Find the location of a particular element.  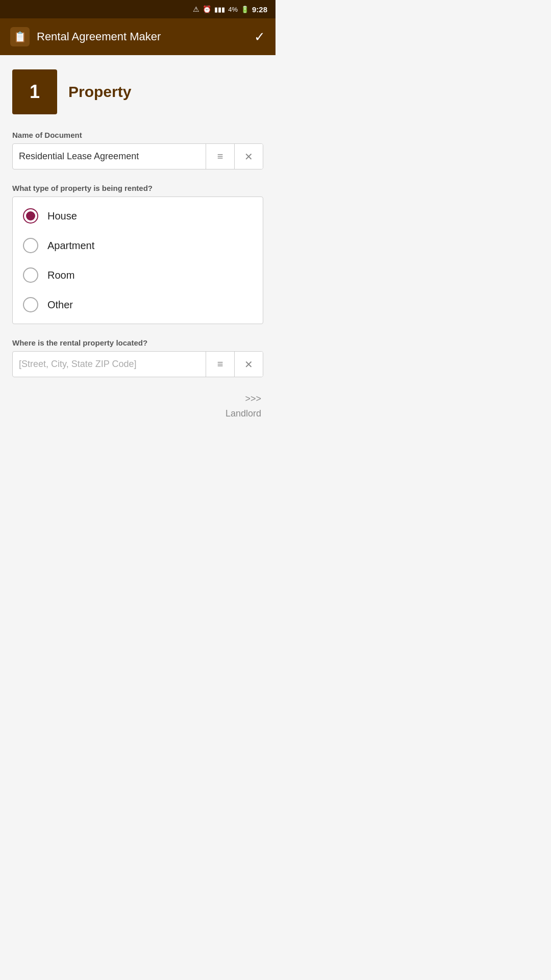

status-bar: ⚠ ⏰ ▮▮▮ 4% 🔋 9:28 is located at coordinates (138, 9).